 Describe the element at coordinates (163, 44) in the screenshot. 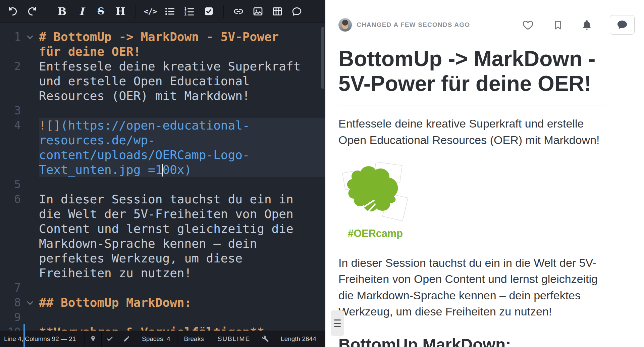

I see `editor-line: 1 # BottomUp -> MarkDown - 5V-Power für …` at that location.